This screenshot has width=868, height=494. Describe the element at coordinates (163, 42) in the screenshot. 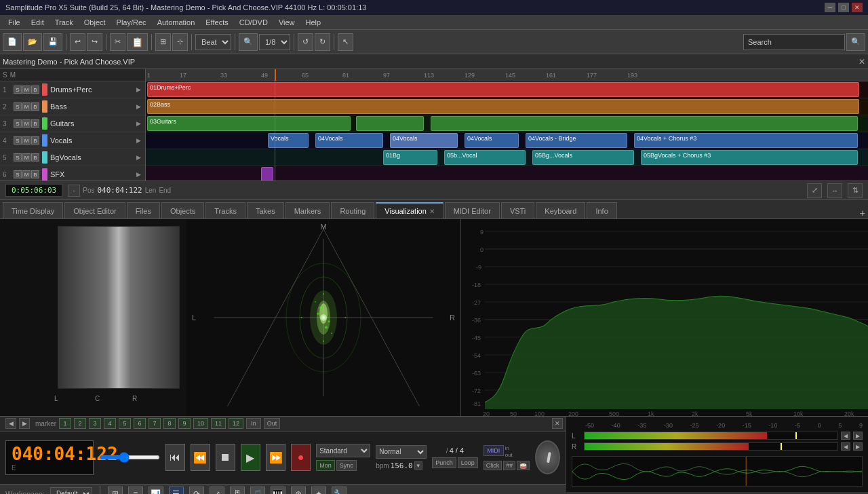

I see `grid-button: ⊞` at that location.